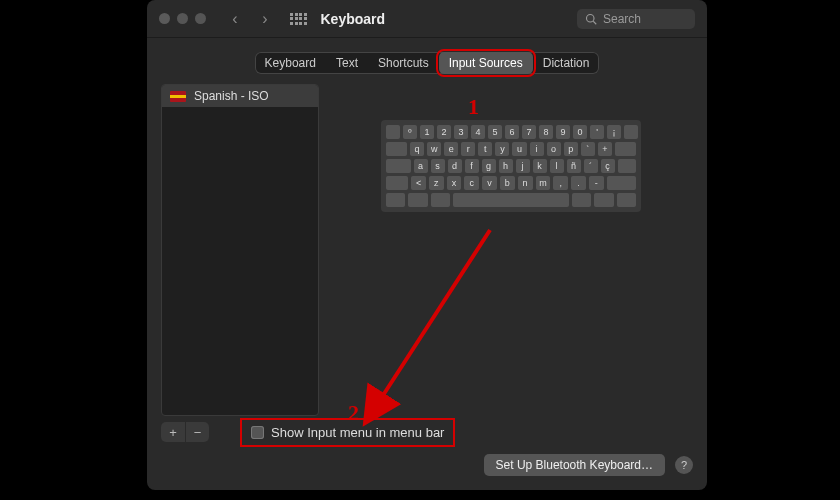 This screenshot has height=500, width=840. Describe the element at coordinates (178, 96) in the screenshot. I see `flag-icon` at that location.